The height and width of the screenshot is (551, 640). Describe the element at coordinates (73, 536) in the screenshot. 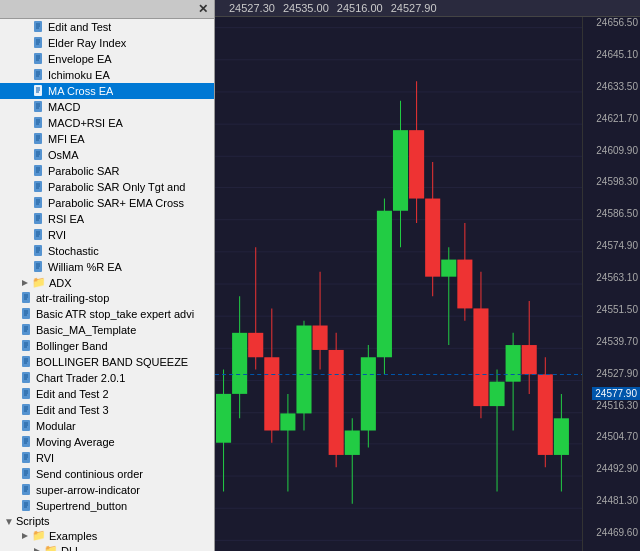

I see `nav-item-label: Examples` at that location.